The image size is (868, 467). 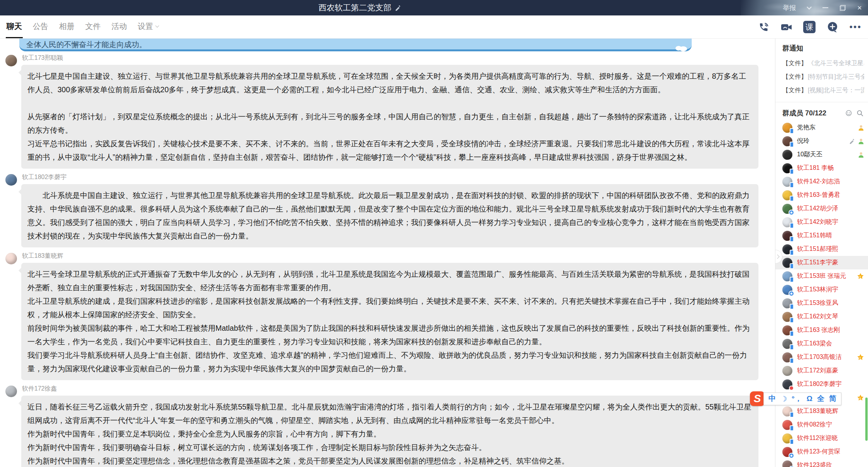 What do you see at coordinates (390, 434) in the screenshot?
I see `message-paragraph: 作为新时代中国青年，我们要立足本职岗位，秉持全心全意为人民服务的宗旨，心中有方向…` at bounding box center [390, 434].